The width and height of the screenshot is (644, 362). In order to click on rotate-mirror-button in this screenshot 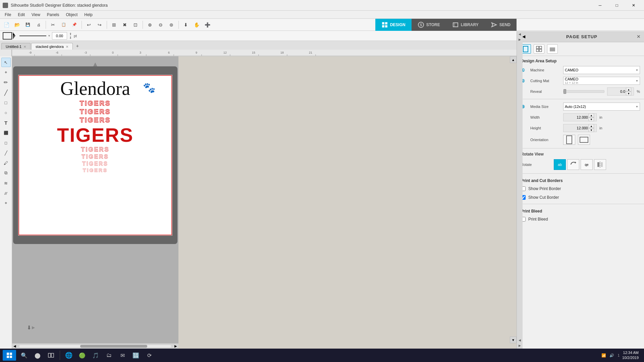, I will do `click(600, 165)`.